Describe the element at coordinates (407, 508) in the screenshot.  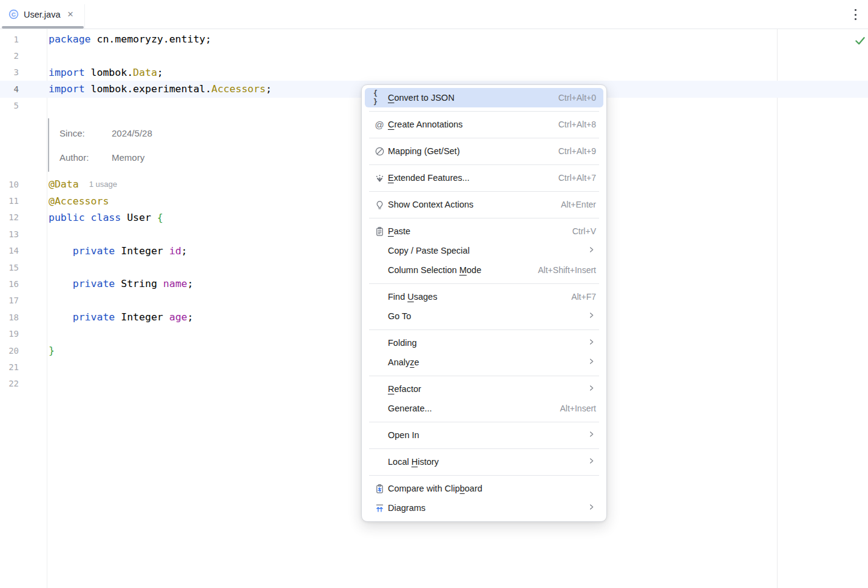
I see `label-text: Diagrams` at that location.